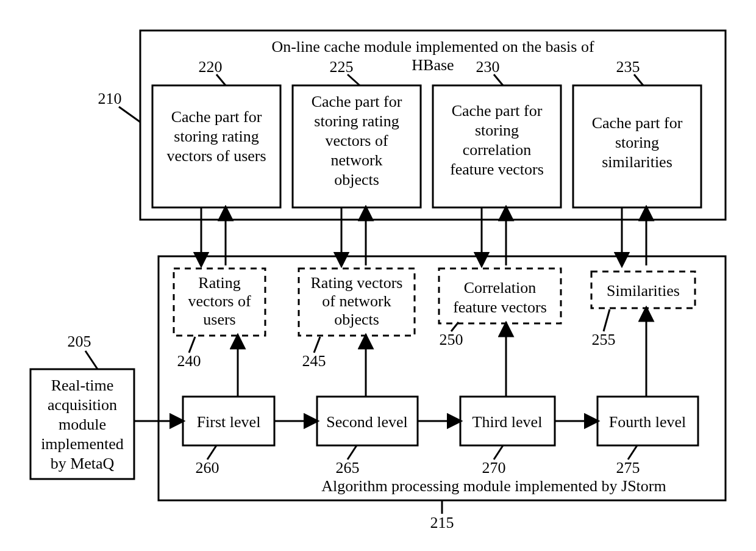  I want to click on acq-l1: Real-time, so click(83, 386).